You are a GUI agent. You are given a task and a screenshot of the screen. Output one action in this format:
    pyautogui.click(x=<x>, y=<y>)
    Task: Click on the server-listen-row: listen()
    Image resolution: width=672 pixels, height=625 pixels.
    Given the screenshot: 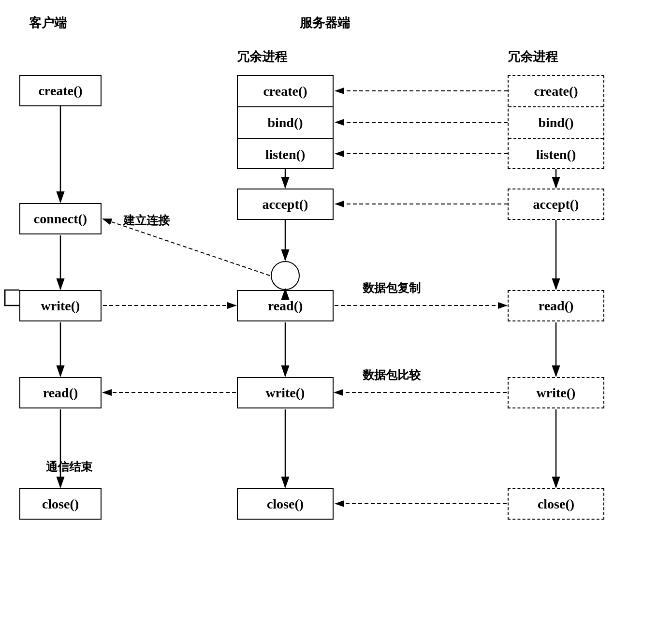 What is the action you would take?
    pyautogui.click(x=285, y=155)
    